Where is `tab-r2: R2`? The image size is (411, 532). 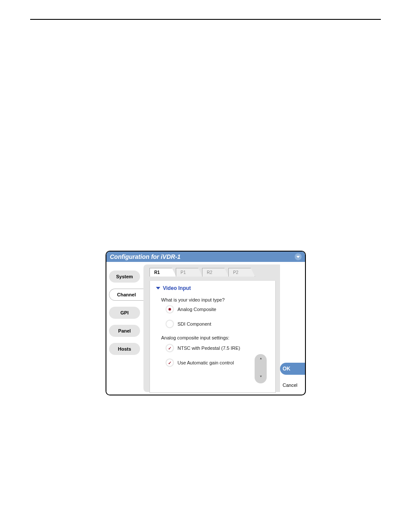 tab-r2: R2 is located at coordinates (215, 272).